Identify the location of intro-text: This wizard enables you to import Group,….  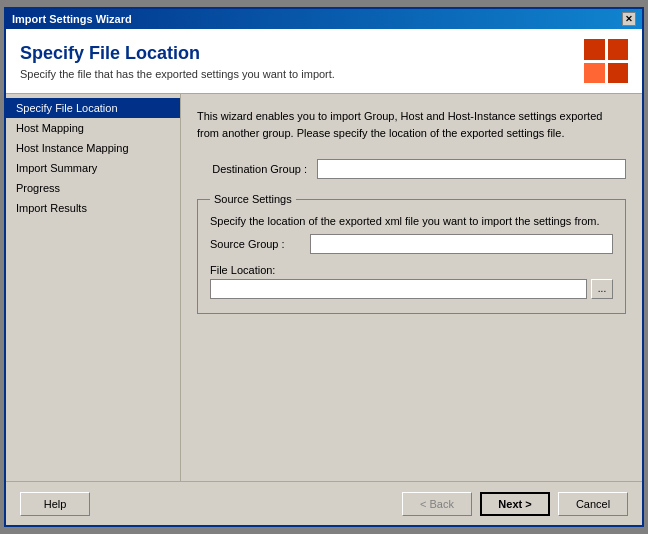
(412, 124).